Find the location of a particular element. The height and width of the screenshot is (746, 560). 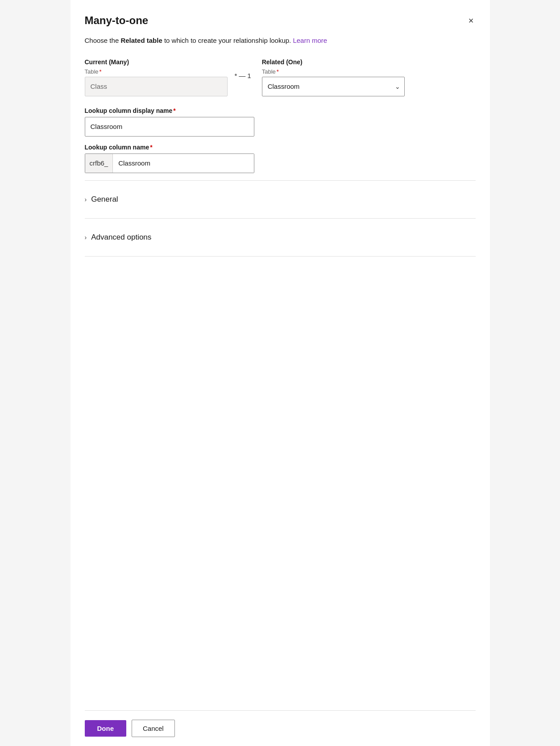

close-button: × is located at coordinates (471, 21).